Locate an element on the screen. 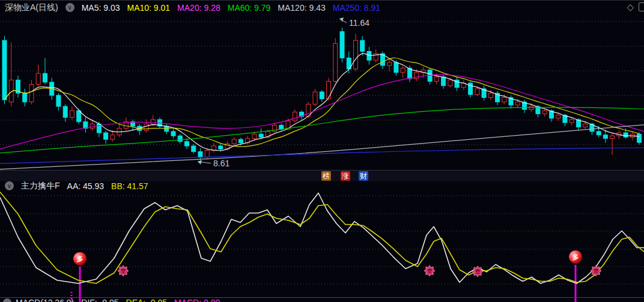 This screenshot has width=644, height=302. symbol-title: 深物业A(日线) is located at coordinates (31, 8).